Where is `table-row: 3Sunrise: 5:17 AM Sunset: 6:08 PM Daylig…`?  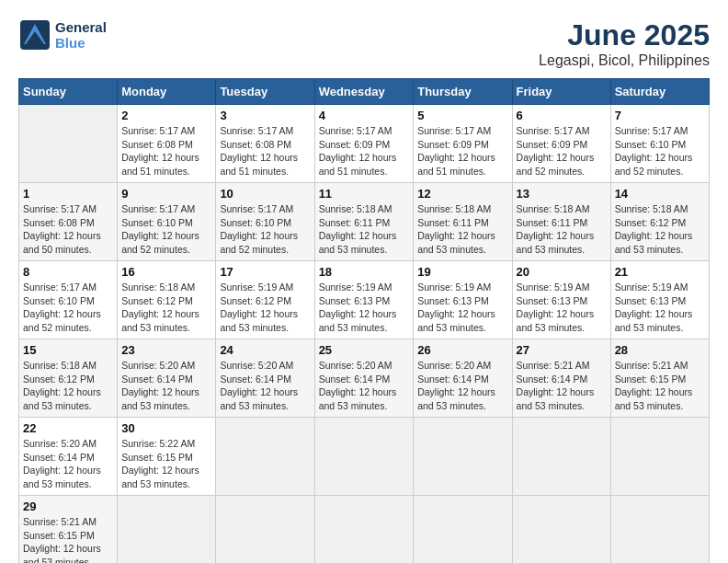 table-row: 3Sunrise: 5:17 AM Sunset: 6:08 PM Daylig… is located at coordinates (265, 144).